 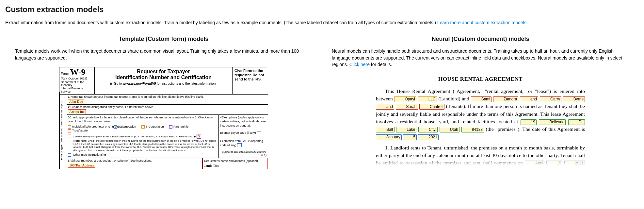 I want to click on tag-address: 84138, so click(x=473, y=130).